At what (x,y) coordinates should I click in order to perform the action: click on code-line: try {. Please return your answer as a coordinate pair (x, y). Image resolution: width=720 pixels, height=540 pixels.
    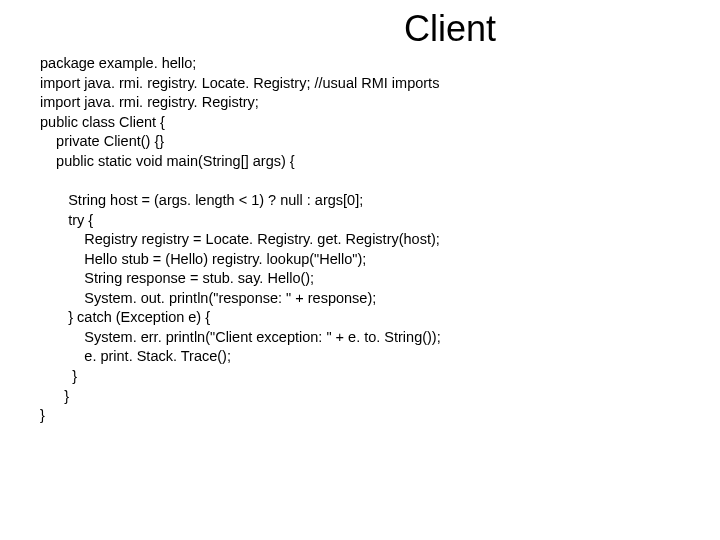
    Looking at the image, I should click on (66, 220).